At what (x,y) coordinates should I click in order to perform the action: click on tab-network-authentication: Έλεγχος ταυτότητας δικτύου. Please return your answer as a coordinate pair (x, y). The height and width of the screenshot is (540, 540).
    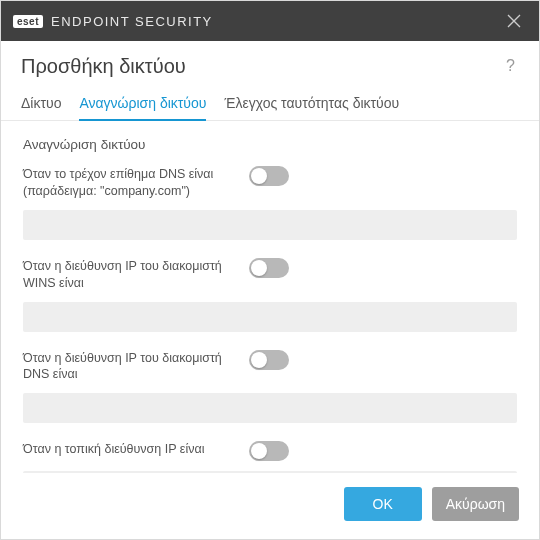
    Looking at the image, I should click on (312, 104).